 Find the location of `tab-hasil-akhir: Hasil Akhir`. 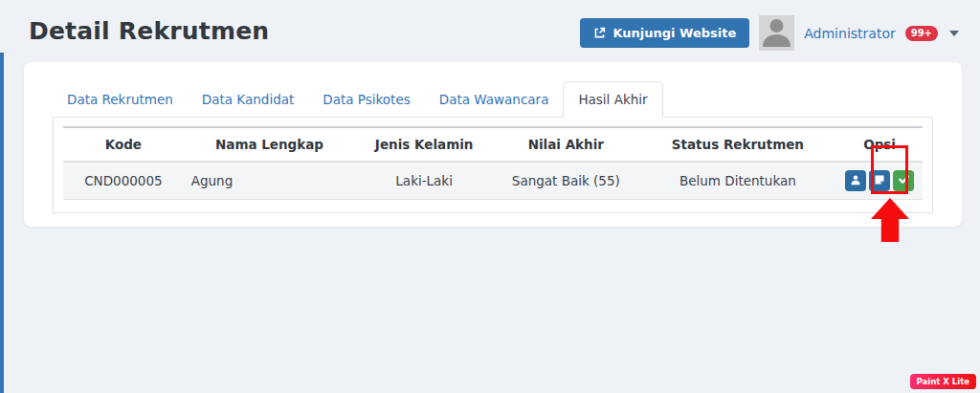

tab-hasil-akhir: Hasil Akhir is located at coordinates (612, 99).